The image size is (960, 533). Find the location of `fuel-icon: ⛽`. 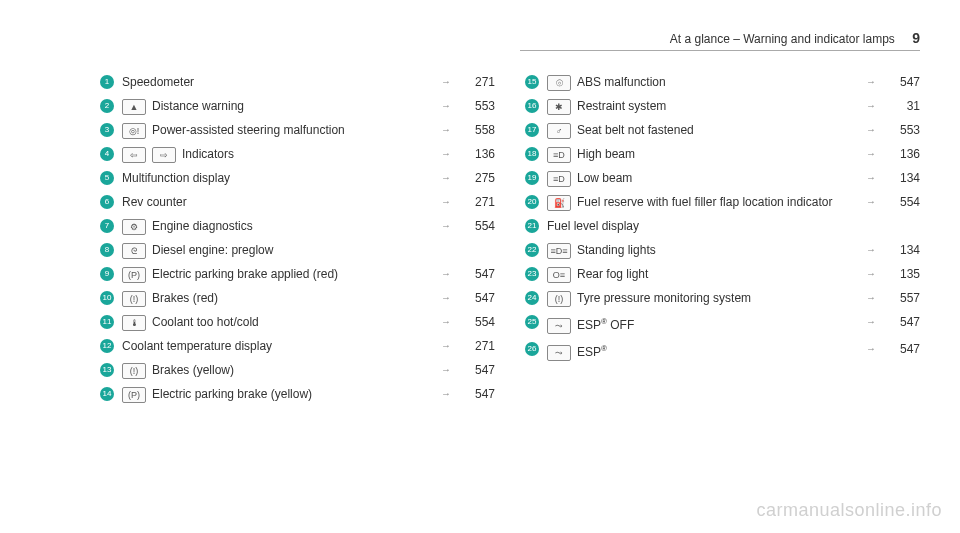

fuel-icon: ⛽ is located at coordinates (559, 203).